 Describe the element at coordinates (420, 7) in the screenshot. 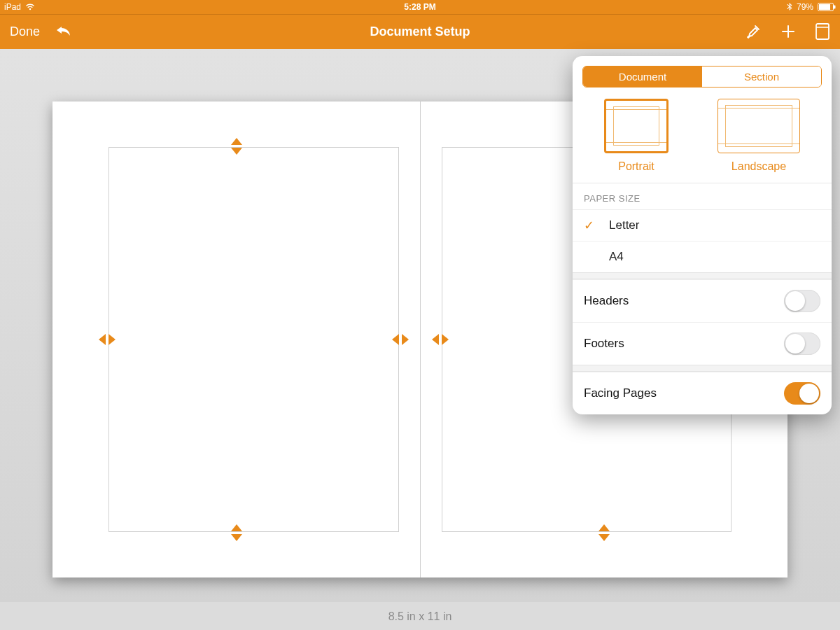

I see `status-time: 5:28 PM` at that location.